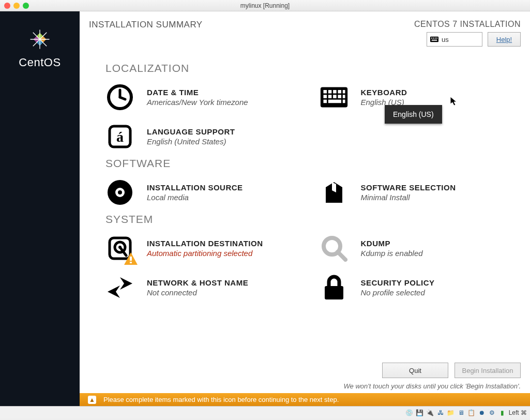 The width and height of the screenshot is (530, 420). What do you see at coordinates (305, 399) in the screenshot?
I see `warning-bar: ▲ Please complete items marked with this…` at bounding box center [305, 399].